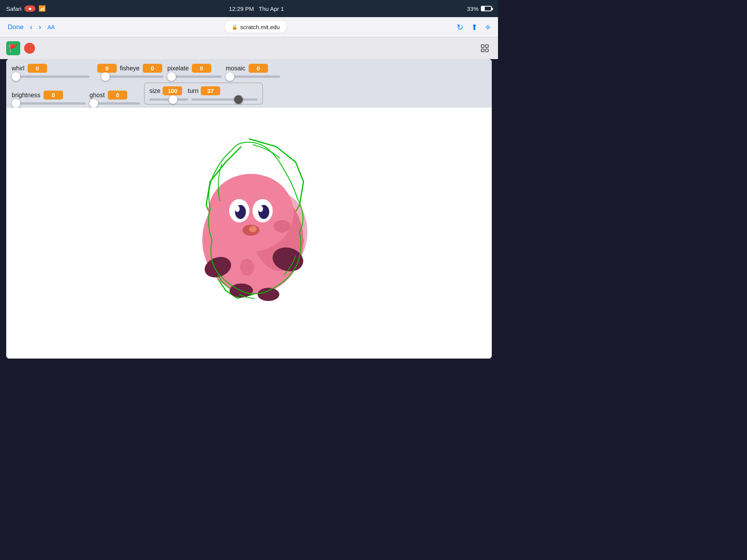  Describe the element at coordinates (485, 48) in the screenshot. I see `fullscreen-button` at that location.